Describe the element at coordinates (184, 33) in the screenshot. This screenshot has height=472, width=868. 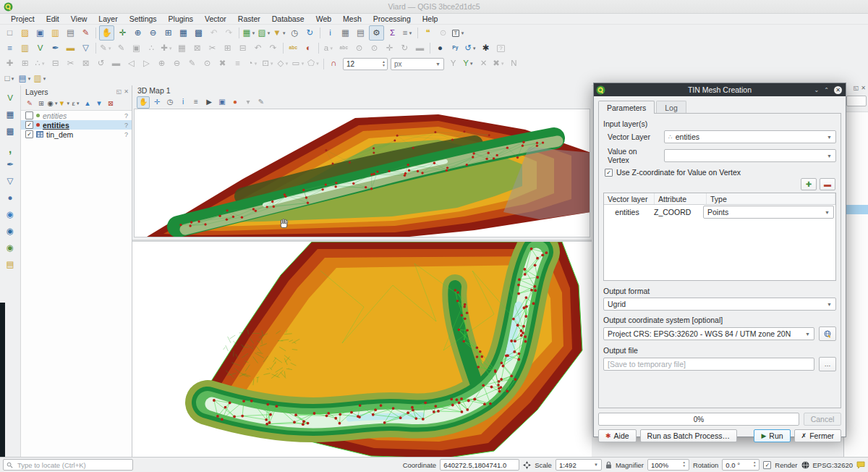
I see `zoom-to-selection: ▦` at that location.